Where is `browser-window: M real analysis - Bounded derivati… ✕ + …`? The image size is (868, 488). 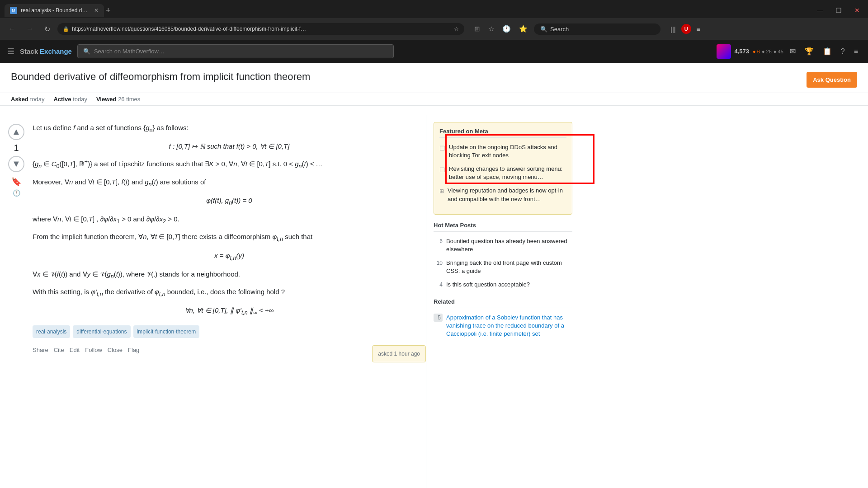
browser-window: M real analysis - Bounded derivati… ✕ + … is located at coordinates (434, 32).